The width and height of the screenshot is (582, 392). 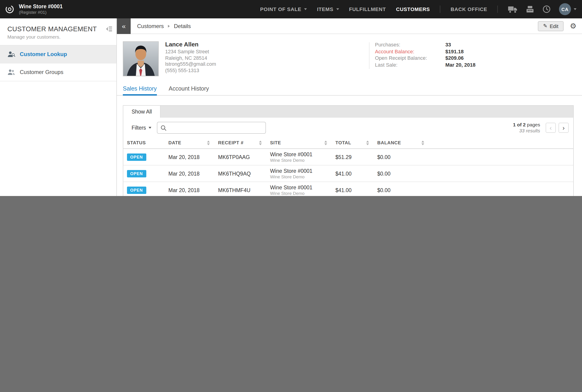 What do you see at coordinates (348, 167) in the screenshot?
I see `sales-table: STATUS DATE RECEIPT # SITE TOTAL BALANCE` at bounding box center [348, 167].